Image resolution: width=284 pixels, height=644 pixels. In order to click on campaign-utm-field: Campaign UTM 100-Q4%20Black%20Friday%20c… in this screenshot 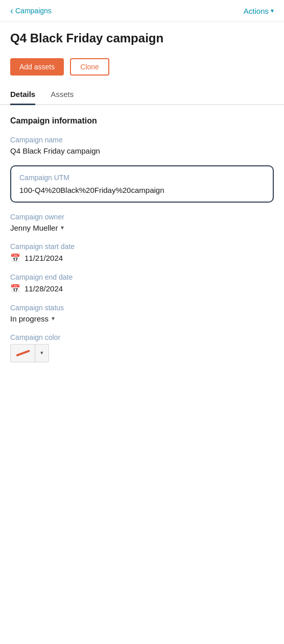, I will do `click(142, 184)`.